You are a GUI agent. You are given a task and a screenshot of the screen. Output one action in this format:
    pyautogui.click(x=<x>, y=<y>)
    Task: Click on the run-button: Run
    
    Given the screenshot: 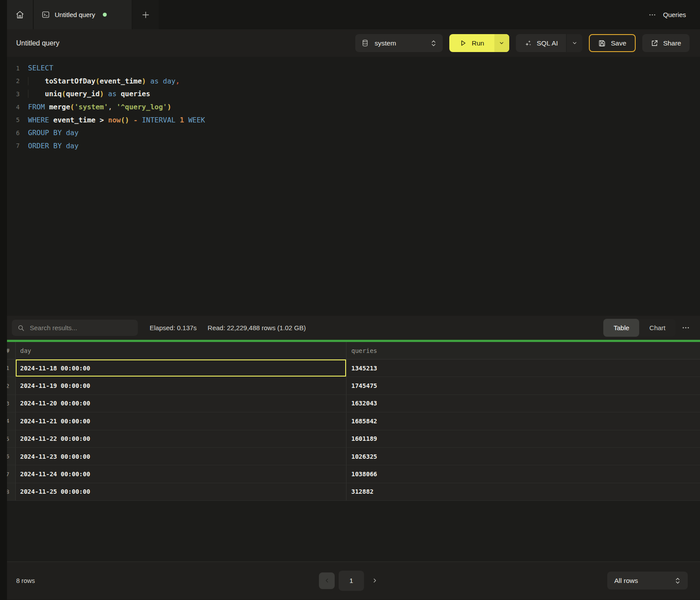 What is the action you would take?
    pyautogui.click(x=472, y=43)
    